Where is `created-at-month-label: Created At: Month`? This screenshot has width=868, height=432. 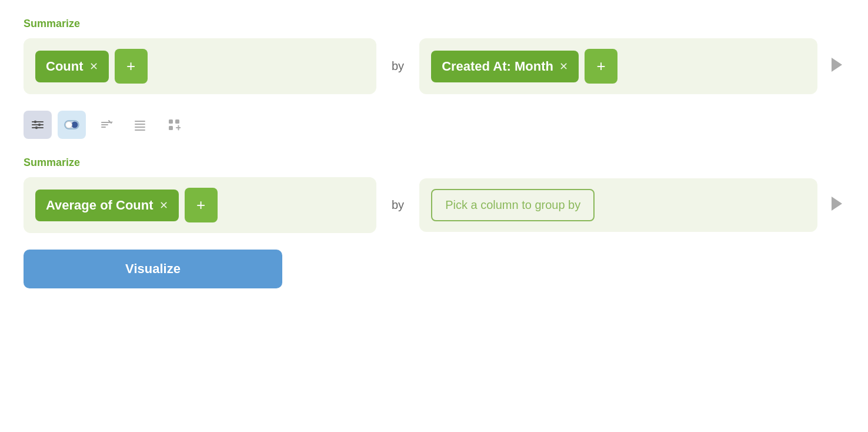 created-at-month-label: Created At: Month is located at coordinates (498, 67).